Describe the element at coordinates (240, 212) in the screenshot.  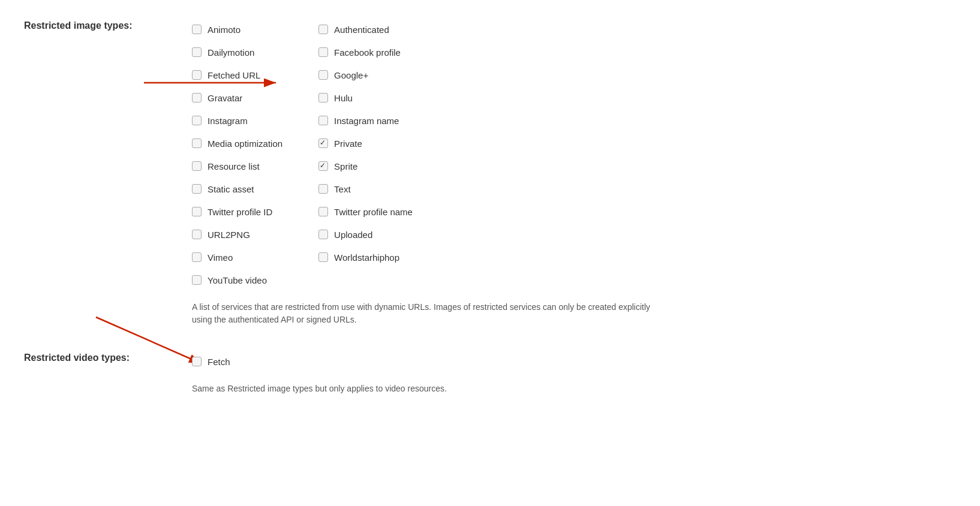
I see `label-twitter_id: Twitter profile ID` at that location.